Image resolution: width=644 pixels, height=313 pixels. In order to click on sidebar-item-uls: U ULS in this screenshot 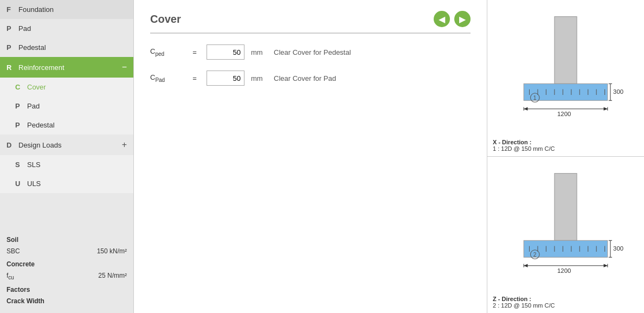, I will do `click(67, 183)`.